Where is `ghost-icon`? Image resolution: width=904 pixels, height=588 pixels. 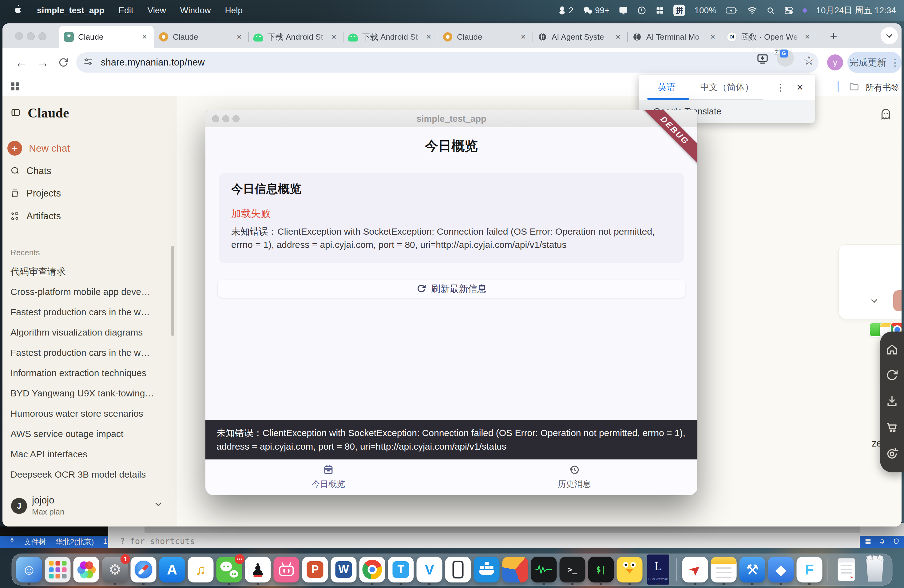 ghost-icon is located at coordinates (886, 115).